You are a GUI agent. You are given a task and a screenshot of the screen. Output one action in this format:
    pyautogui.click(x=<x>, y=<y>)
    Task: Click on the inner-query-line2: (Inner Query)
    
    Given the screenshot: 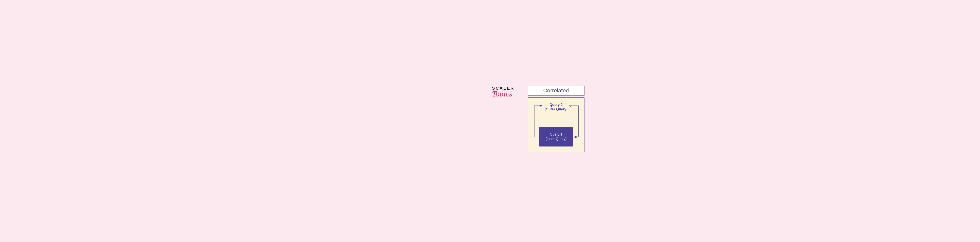 What is the action you would take?
    pyautogui.click(x=556, y=139)
    